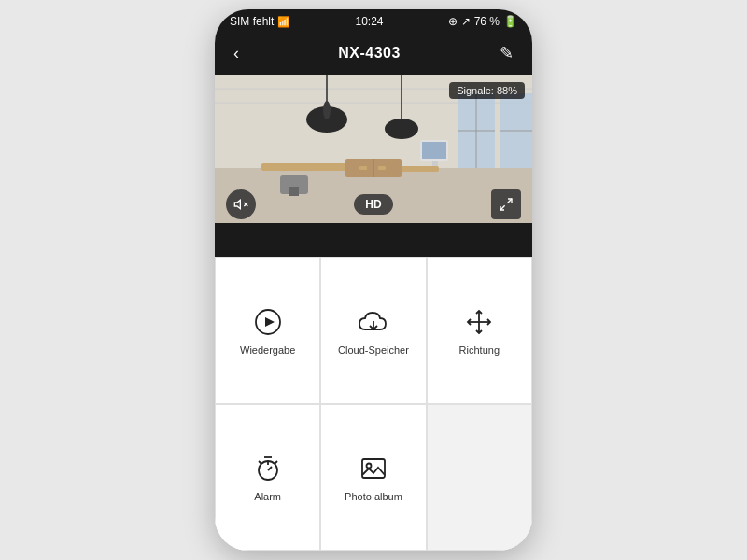  I want to click on menu-item-wiedergabe: Wiedergabe, so click(267, 330).